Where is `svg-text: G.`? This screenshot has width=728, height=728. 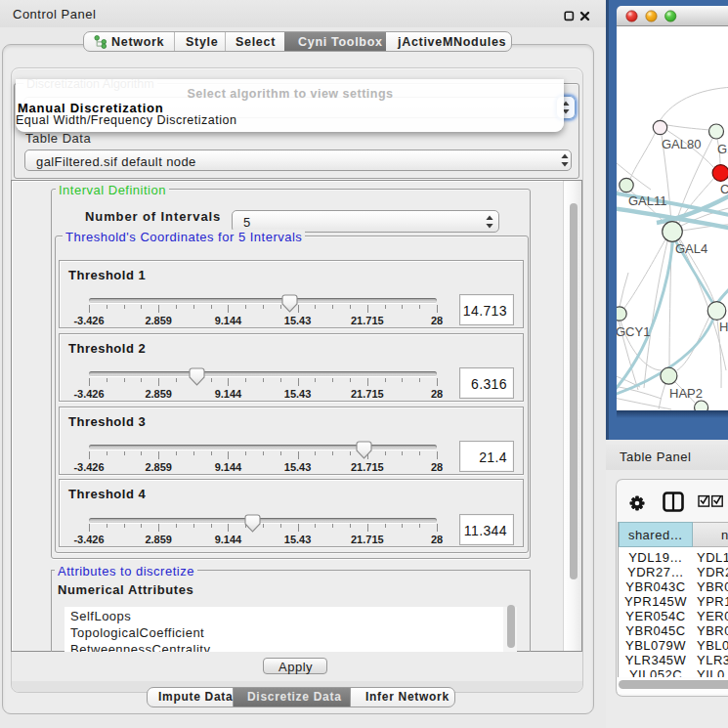
svg-text: G. is located at coordinates (723, 149).